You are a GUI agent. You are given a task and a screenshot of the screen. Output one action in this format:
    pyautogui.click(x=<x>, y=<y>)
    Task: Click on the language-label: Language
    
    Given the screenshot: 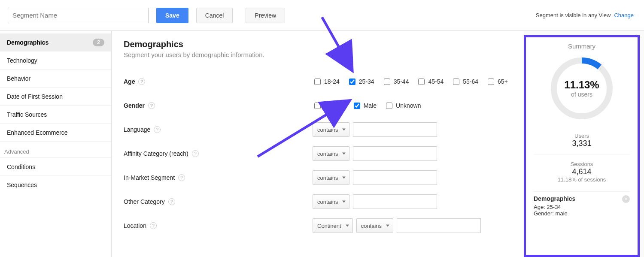 What is the action you would take?
    pyautogui.click(x=137, y=130)
    